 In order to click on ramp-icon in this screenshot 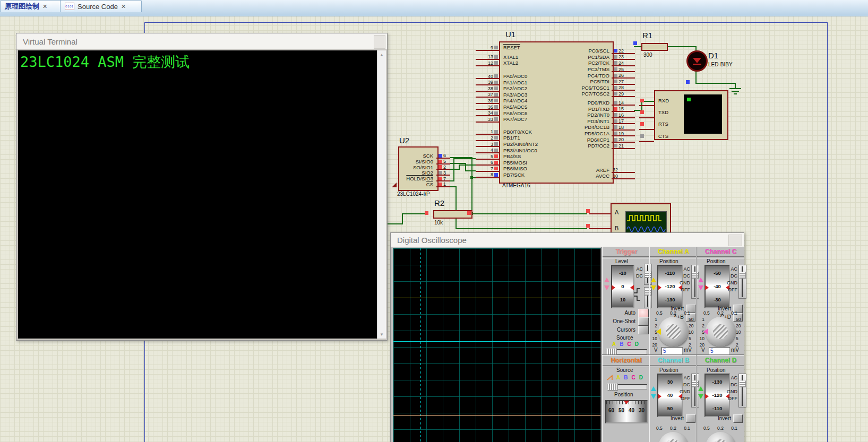, I will do `click(611, 378)`.